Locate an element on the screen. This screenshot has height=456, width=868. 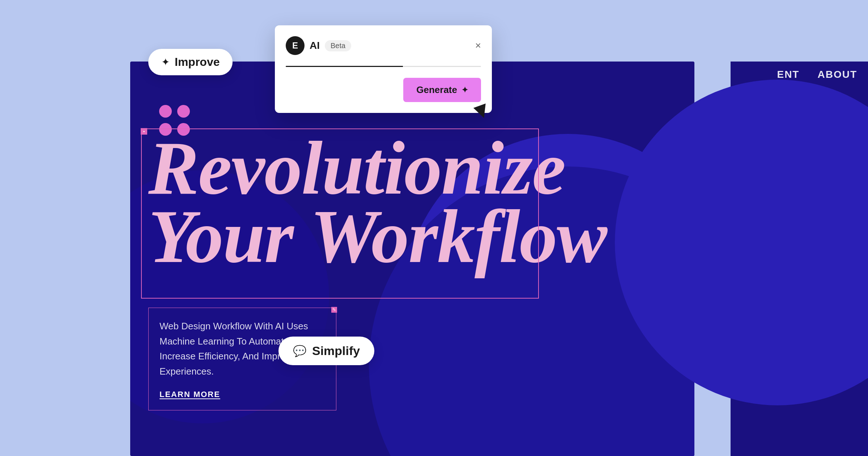
website-right-extension is located at coordinates (799, 259).